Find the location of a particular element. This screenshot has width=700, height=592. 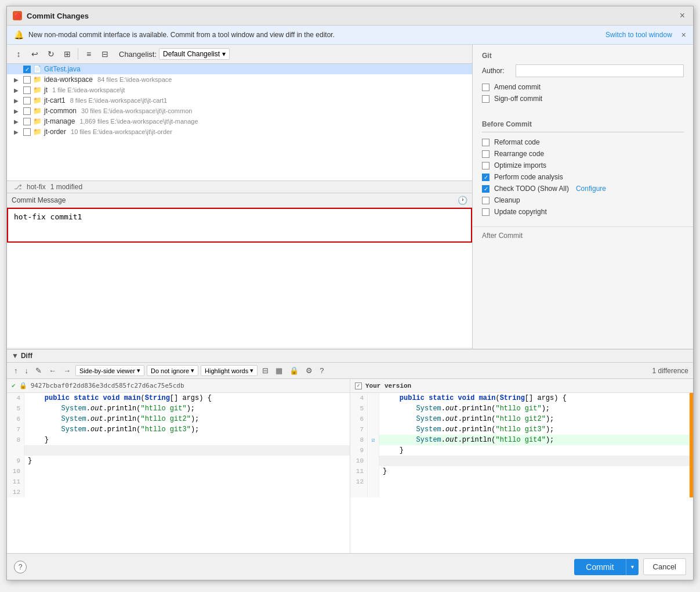

sort-button: ≡ is located at coordinates (89, 54).